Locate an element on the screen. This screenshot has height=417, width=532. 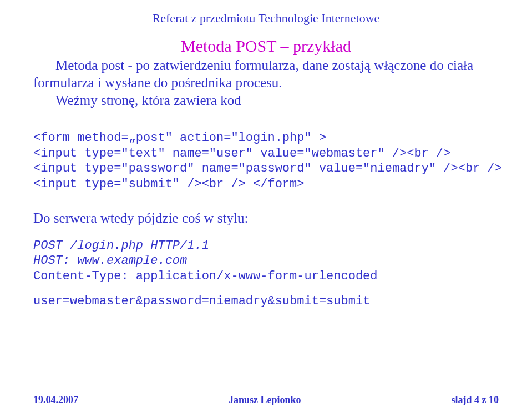
paragraph-3: Do serwera wtedy pójdzie coś w stylu: is located at coordinates (266, 218).